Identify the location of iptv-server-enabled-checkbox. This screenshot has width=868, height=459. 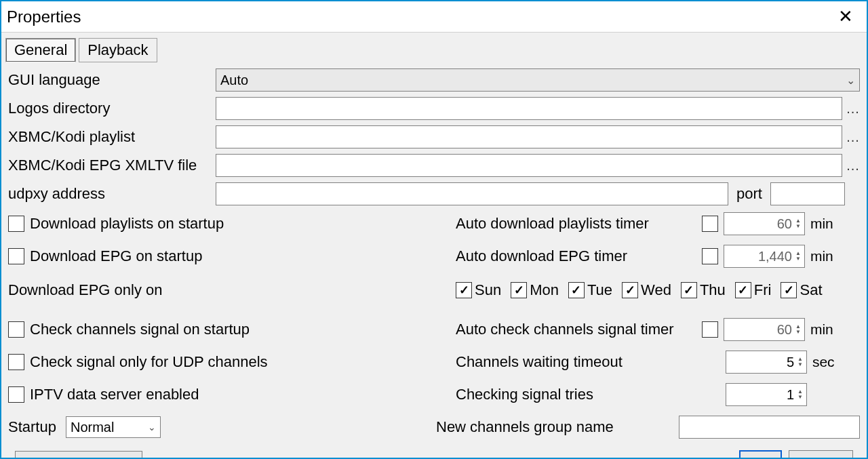
(16, 395).